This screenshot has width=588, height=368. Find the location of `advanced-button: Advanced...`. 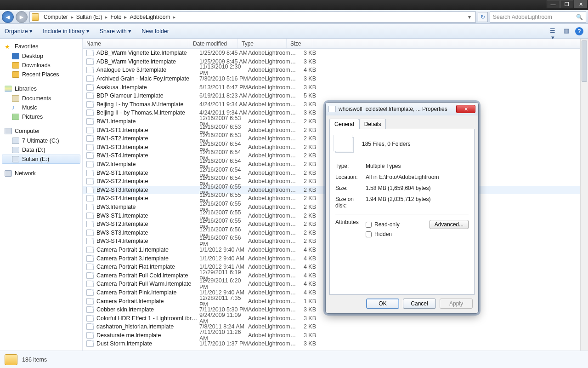

advanced-button: Advanced... is located at coordinates (449, 224).